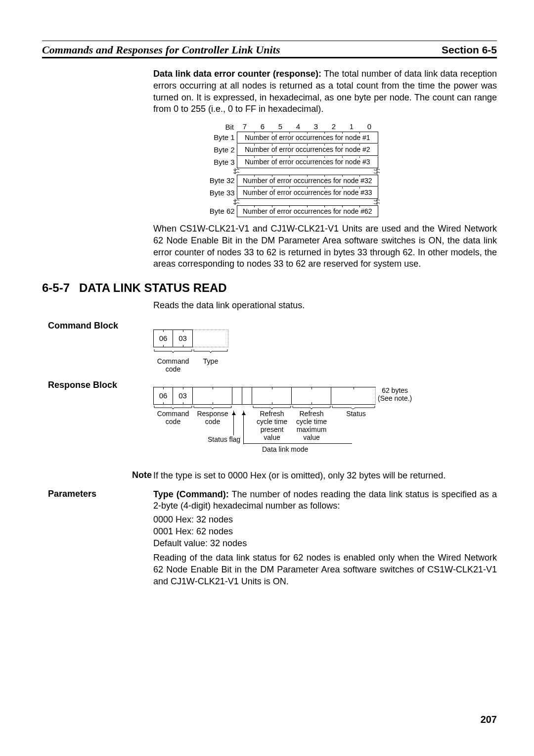 This screenshot has height=756, width=534. What do you see at coordinates (237, 396) in the screenshot?
I see `resp-cell-status-flag` at bounding box center [237, 396].